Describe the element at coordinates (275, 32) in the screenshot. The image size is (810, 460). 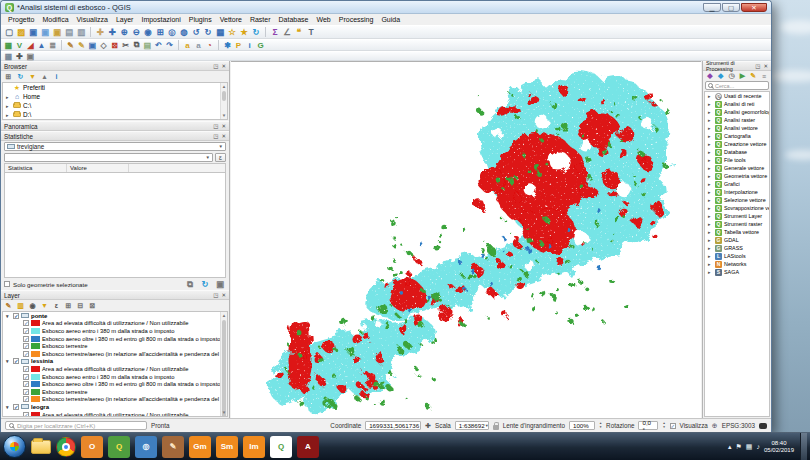
I see `statistics-icon: Σ` at that location.